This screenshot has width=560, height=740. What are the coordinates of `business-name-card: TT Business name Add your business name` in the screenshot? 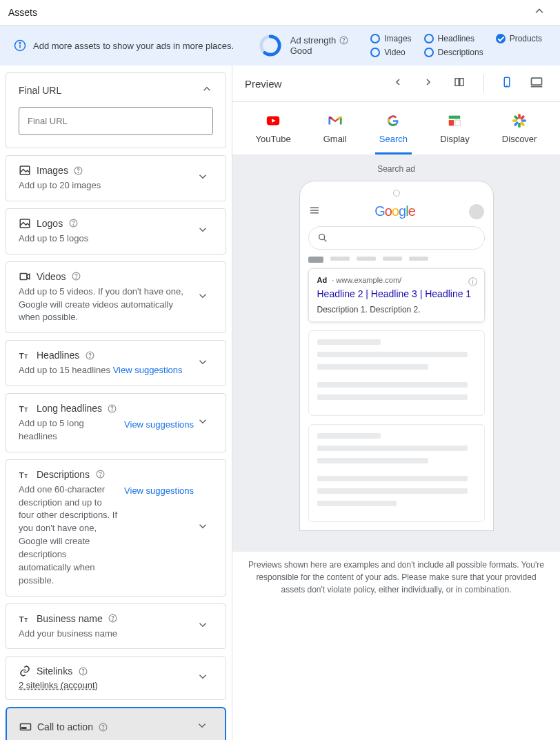 It's located at (116, 626).